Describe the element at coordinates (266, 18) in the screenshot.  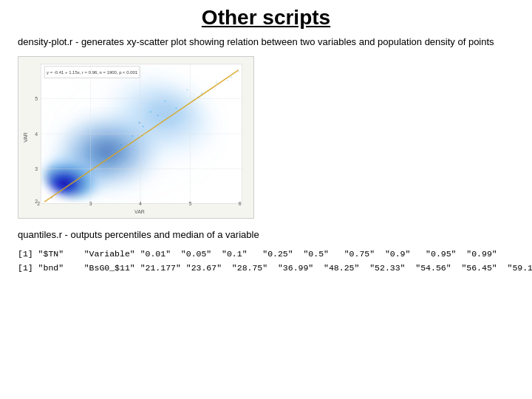
I see `page-title: Other scripts` at that location.